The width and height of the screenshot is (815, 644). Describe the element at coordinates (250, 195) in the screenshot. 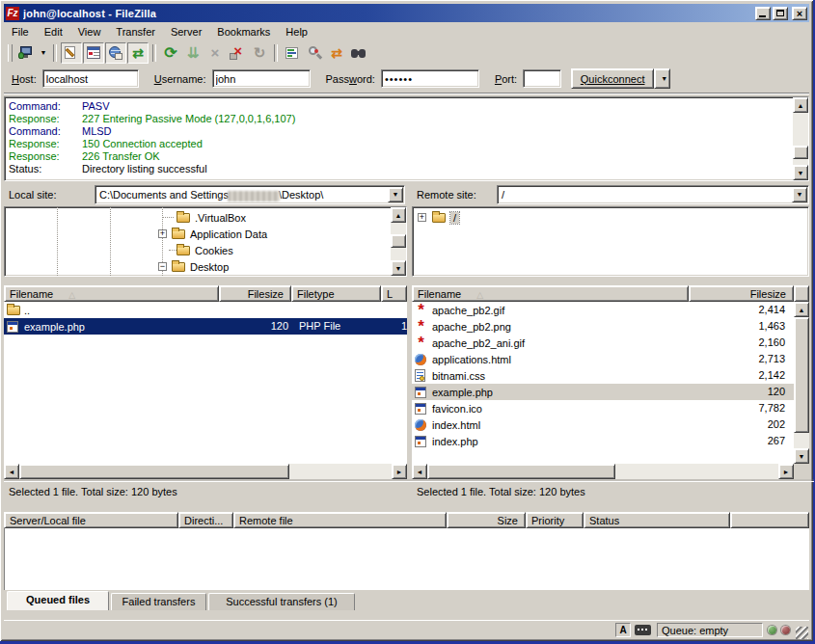

I see `local-site-combo: C:\Documents and Settings\Desktop\ ▼` at that location.